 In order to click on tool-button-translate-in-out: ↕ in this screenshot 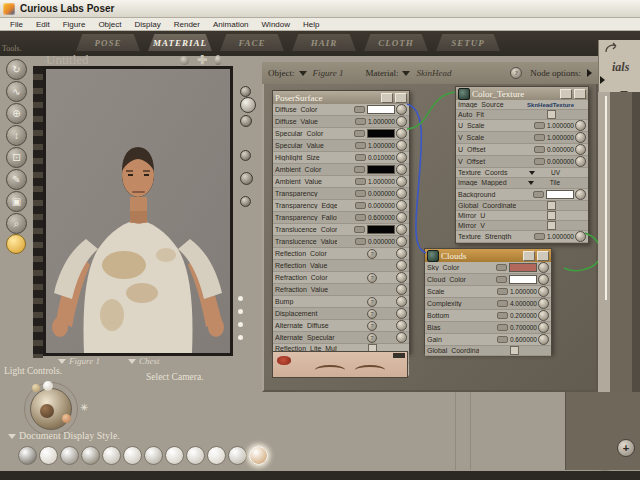, I will do `click(16, 136)`.